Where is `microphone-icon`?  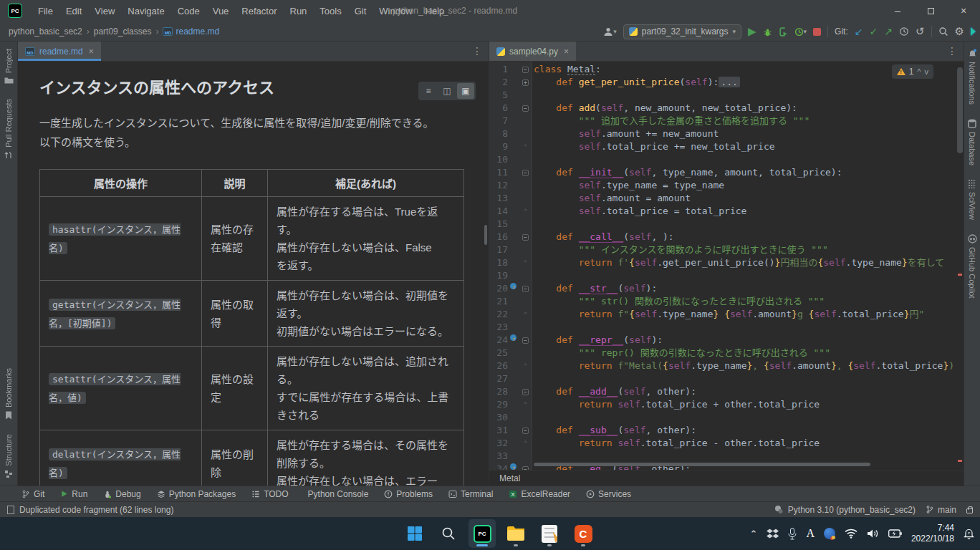
microphone-icon is located at coordinates (792, 534).